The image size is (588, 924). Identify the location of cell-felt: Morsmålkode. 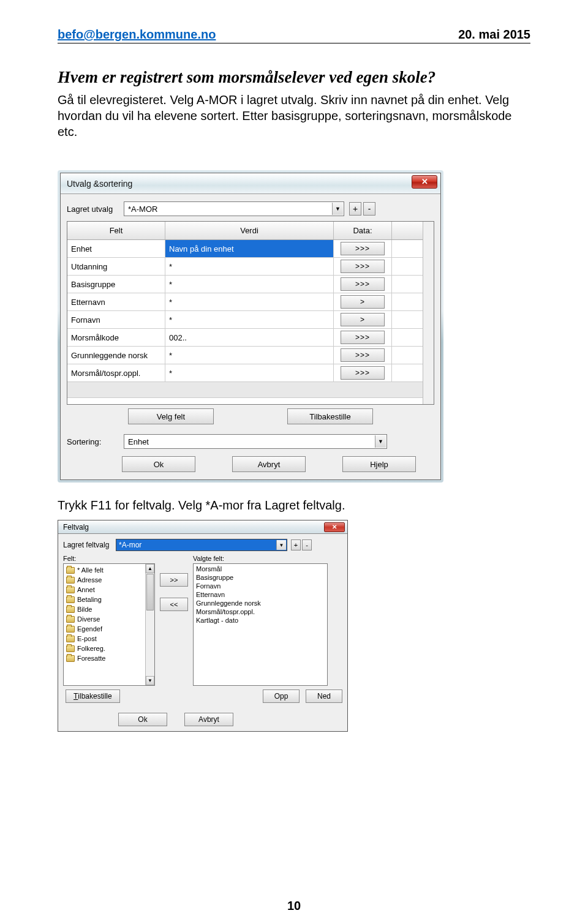
(116, 337).